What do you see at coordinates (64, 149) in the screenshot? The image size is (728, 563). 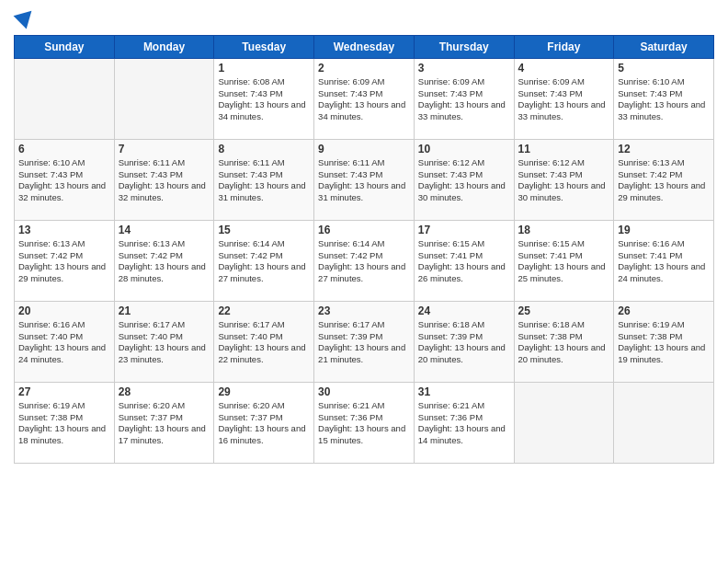 I see `day-number: 6` at bounding box center [64, 149].